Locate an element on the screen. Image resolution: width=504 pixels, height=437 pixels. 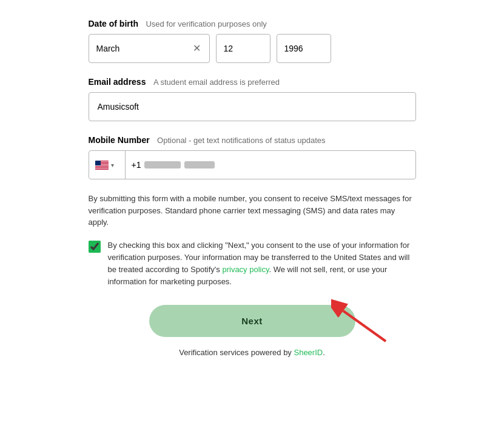
phone-country-code: +1 is located at coordinates (133, 165).